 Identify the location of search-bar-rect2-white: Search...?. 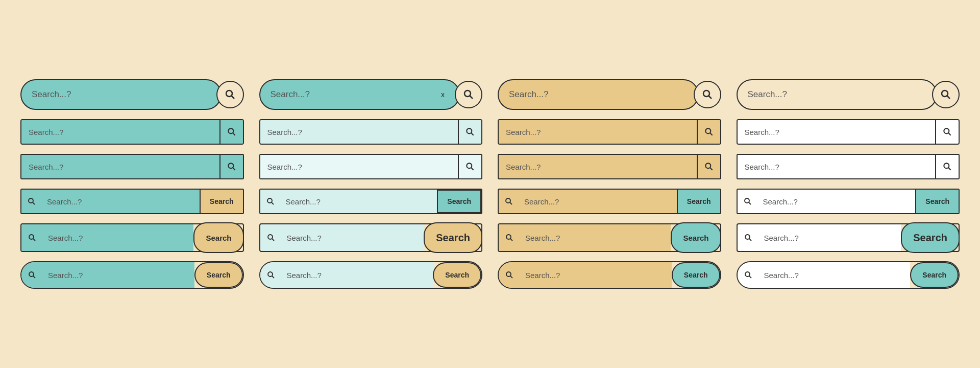
(848, 167).